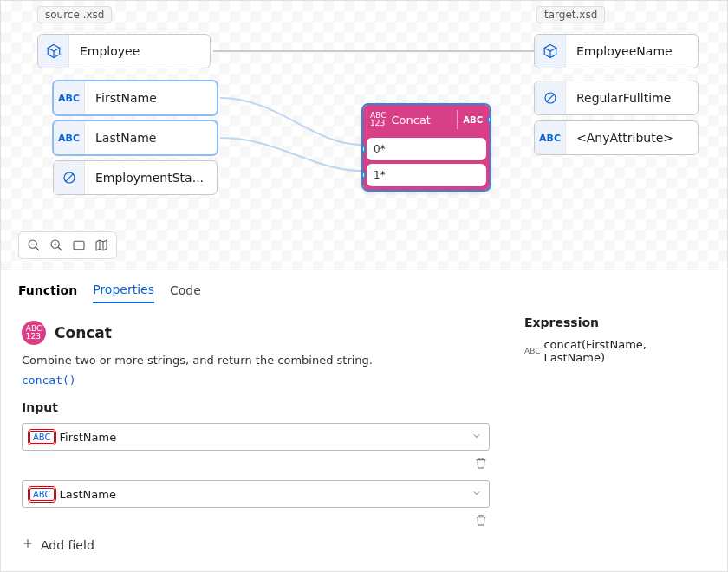  What do you see at coordinates (426, 175) in the screenshot?
I see `concat-slot-1: 1*` at bounding box center [426, 175].